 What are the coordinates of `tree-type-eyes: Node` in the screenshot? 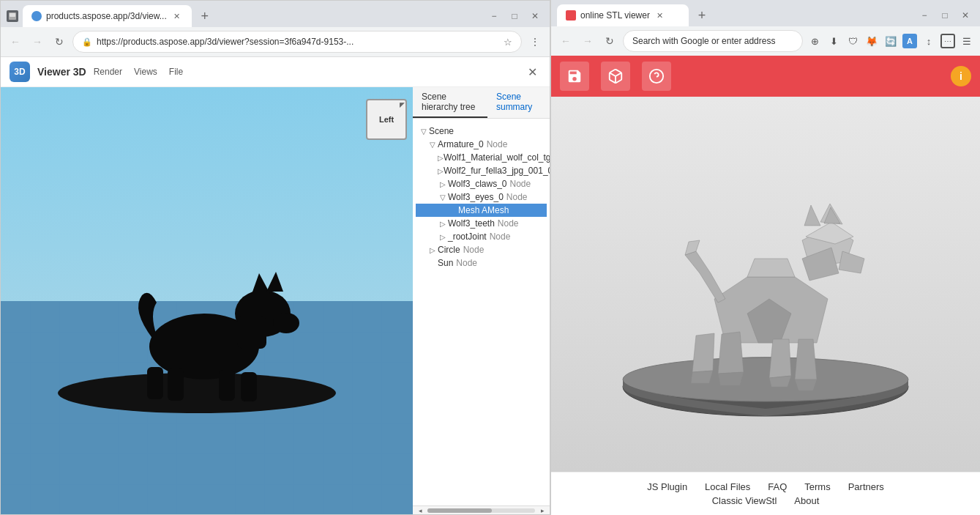 It's located at (517, 197).